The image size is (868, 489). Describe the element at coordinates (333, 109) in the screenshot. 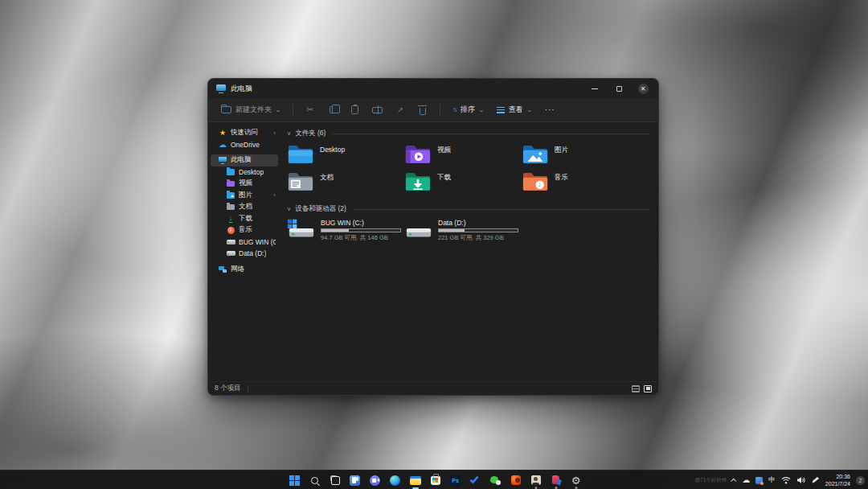

I see `copy-icon` at that location.